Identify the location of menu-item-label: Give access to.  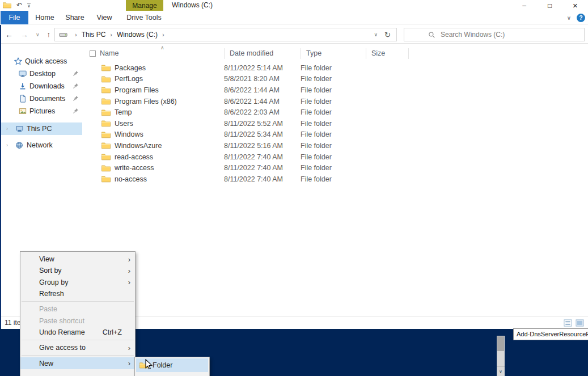
(82, 348).